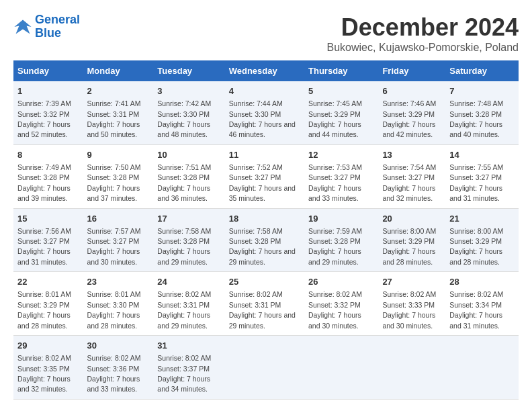  What do you see at coordinates (44, 373) in the screenshot?
I see `day-info: Sunrise: 8:02 AMSunset: 3:35 PMDaylight:…` at bounding box center [44, 373].